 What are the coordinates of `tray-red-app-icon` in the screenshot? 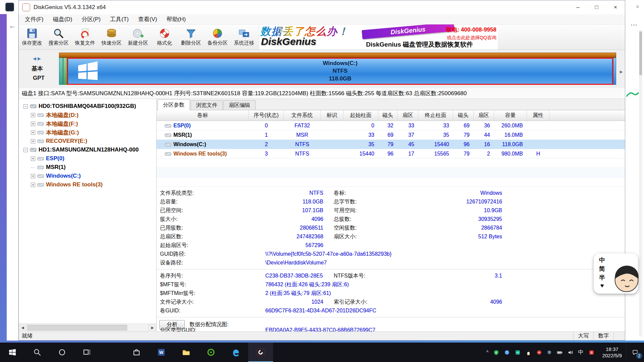 It's located at (539, 353).